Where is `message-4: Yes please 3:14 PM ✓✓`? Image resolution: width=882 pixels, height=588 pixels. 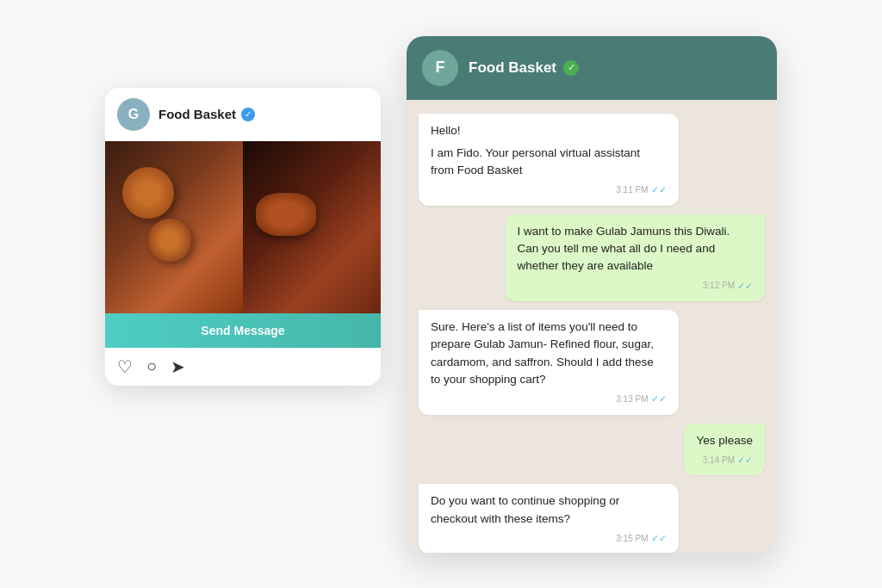
message-4: Yes please 3:14 PM ✓✓ is located at coordinates (724, 449).